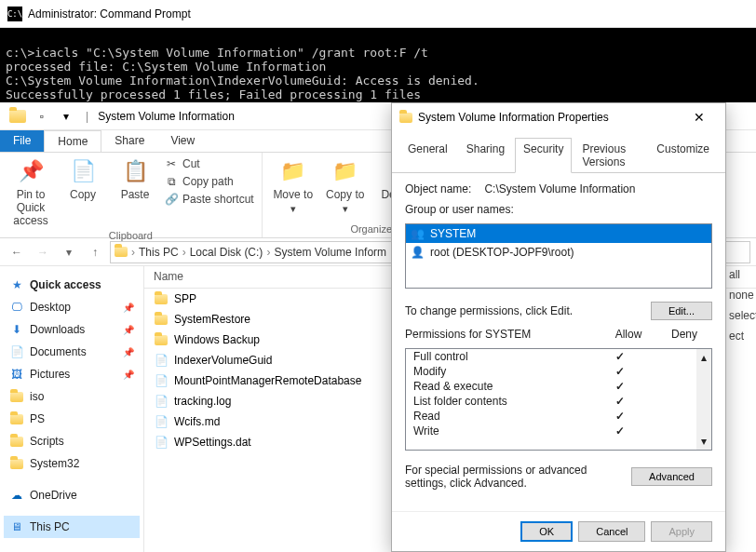 The width and height of the screenshot is (756, 552). What do you see at coordinates (83, 171) in the screenshot?
I see `copy-icon: 📄` at bounding box center [83, 171].